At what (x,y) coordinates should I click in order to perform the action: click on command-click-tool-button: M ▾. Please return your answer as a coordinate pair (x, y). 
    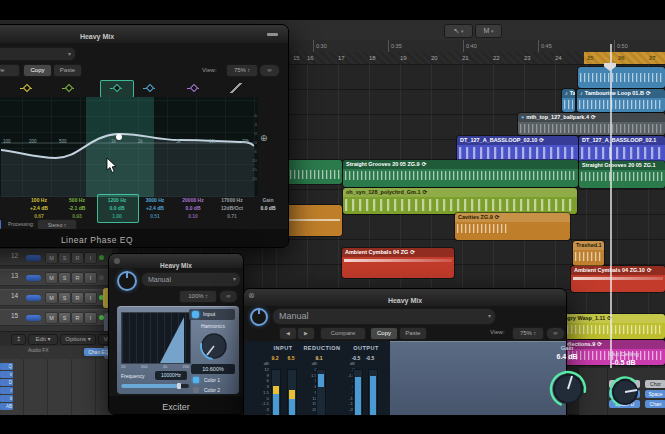
    Looking at the image, I should click on (488, 31).